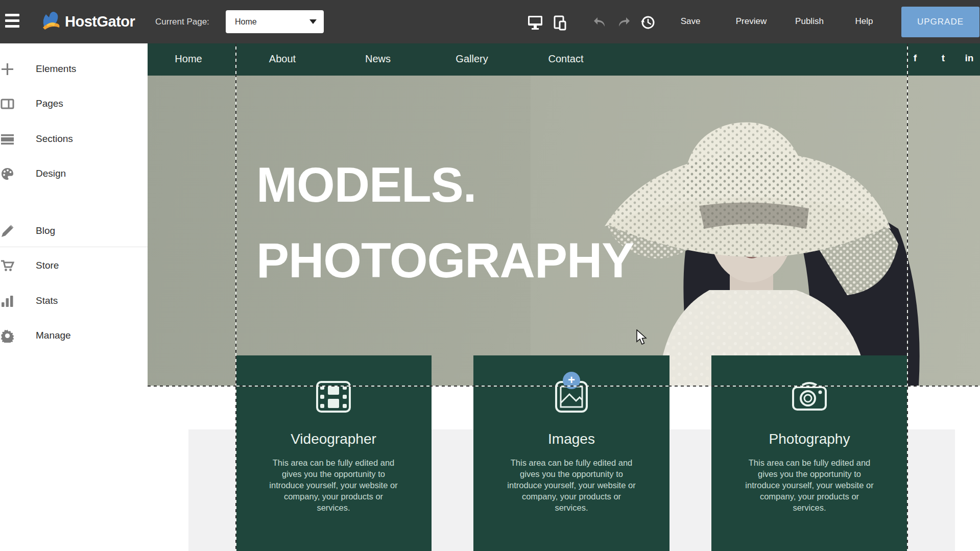 This screenshot has width=980, height=551. I want to click on hostgator-logo: HostGator, so click(87, 21).